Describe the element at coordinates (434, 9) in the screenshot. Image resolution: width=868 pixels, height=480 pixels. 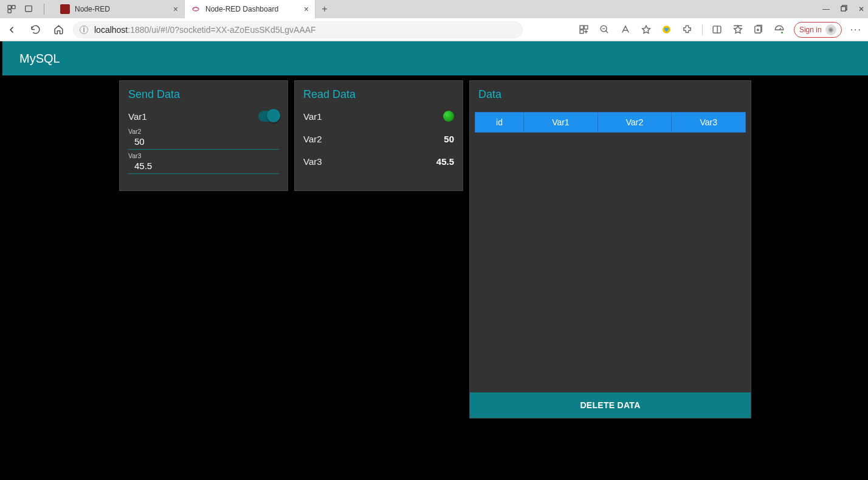
I see `browser-tab-strip: Node-RED × Node-RED Dashboard × + — ✕` at that location.